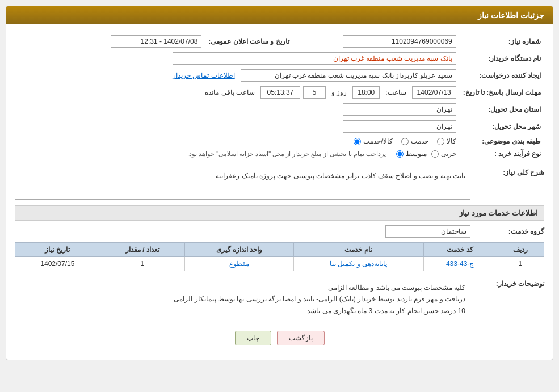  What do you see at coordinates (279, 256) in the screenshot?
I see `services-table: ردیف کد خدمت نام خدمت واحد اندازه گیری ت…` at bounding box center [279, 256].